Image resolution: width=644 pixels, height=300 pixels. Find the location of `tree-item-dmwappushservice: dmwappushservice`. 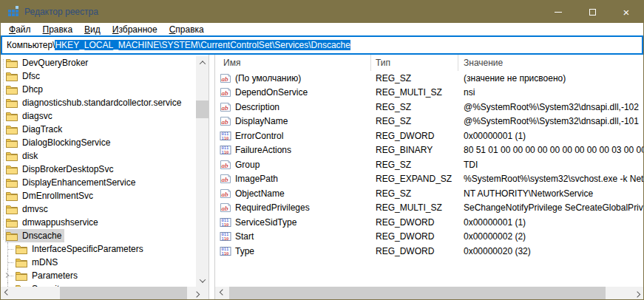

tree-item-dmwappushservice: dmwappushservice is located at coordinates (98, 222).